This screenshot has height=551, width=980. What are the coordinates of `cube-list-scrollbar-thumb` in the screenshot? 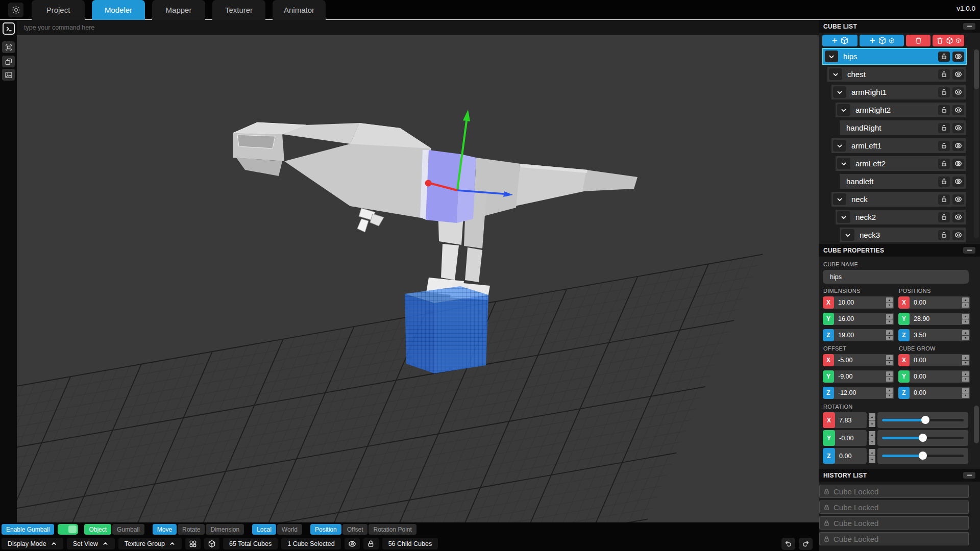 It's located at (976, 69).